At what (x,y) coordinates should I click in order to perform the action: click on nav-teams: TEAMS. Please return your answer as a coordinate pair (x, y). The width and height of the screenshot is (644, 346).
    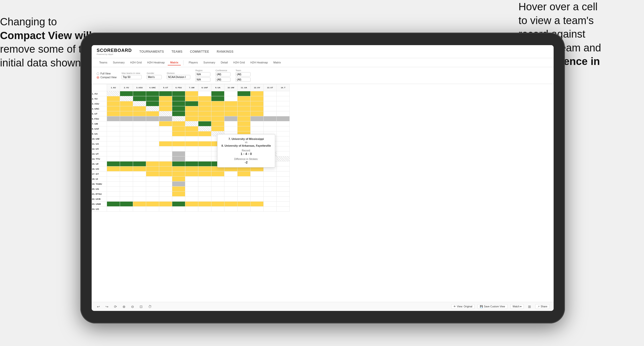
    Looking at the image, I should click on (177, 52).